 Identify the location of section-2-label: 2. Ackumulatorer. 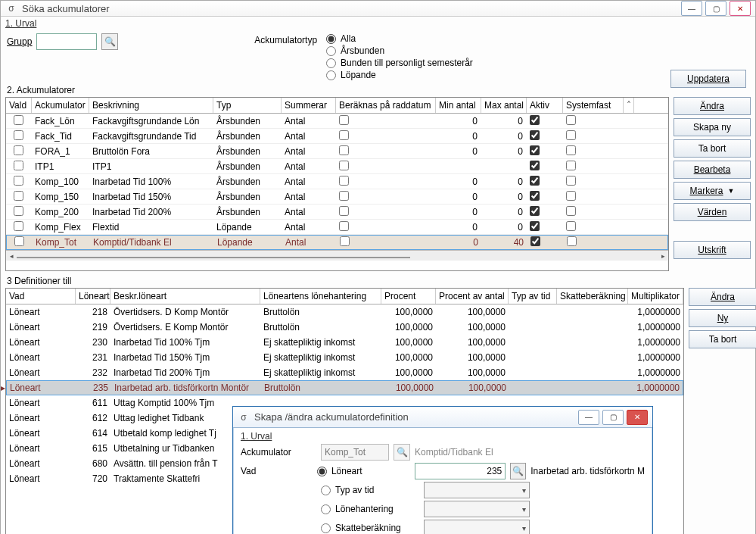
(378, 90).